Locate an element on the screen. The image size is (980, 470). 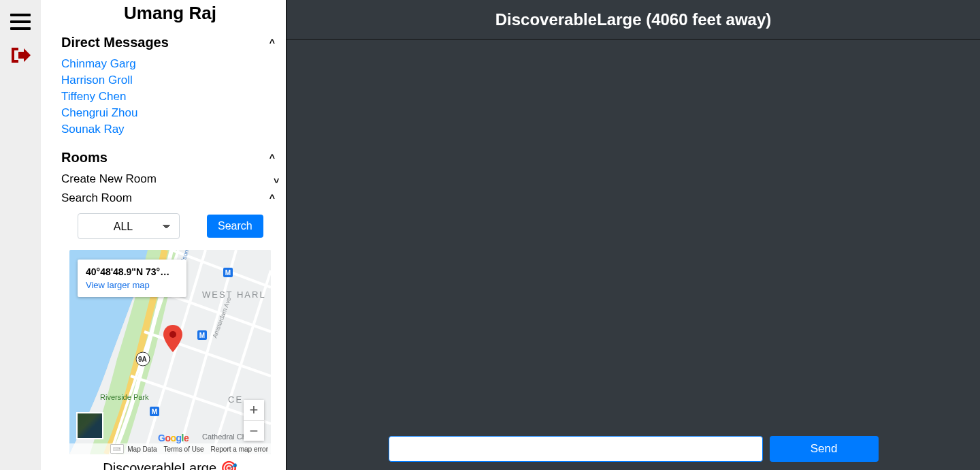
dm-contact: Harrison Groll is located at coordinates (97, 80).